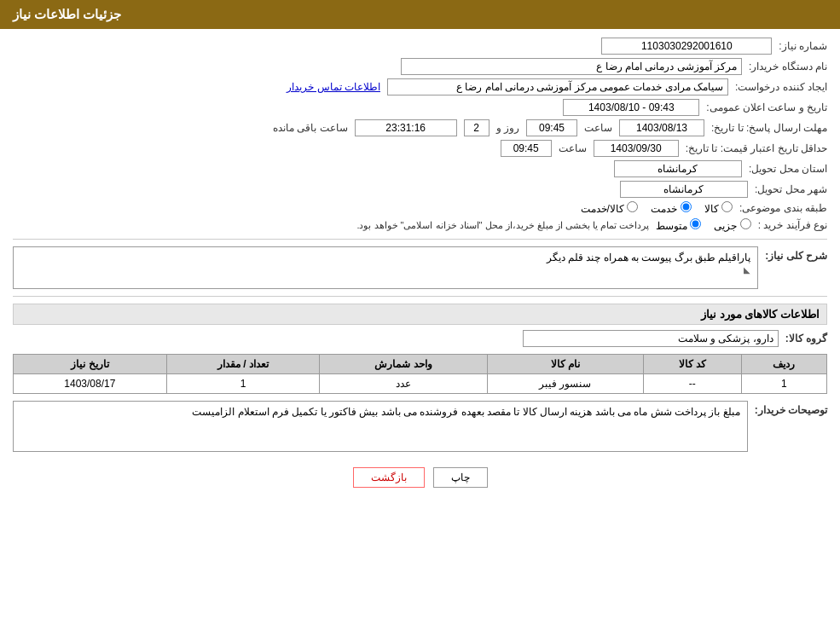  What do you see at coordinates (732, 225) in the screenshot?
I see `noe-farayand-jozi-option: جزیی` at bounding box center [732, 225].